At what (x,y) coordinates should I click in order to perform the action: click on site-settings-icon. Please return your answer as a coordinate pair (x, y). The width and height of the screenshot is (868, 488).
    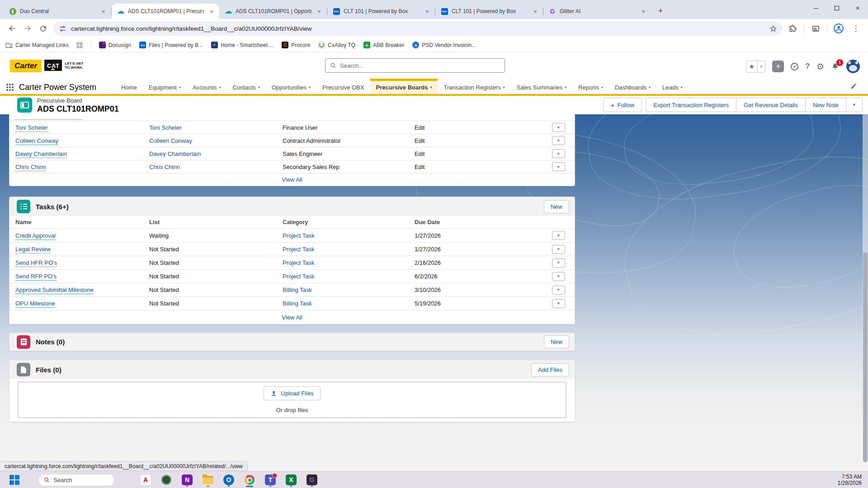
    Looking at the image, I should click on (62, 29).